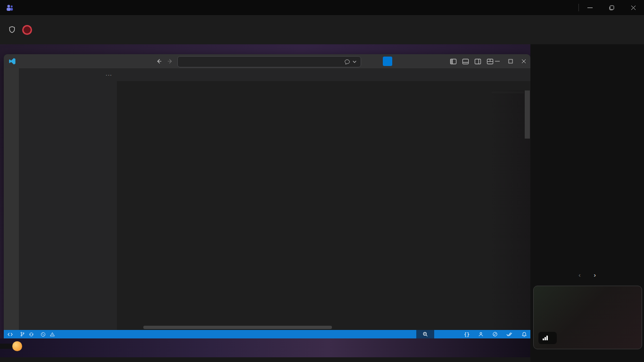  Describe the element at coordinates (496, 334) in the screenshot. I see `live-server-port` at that location.